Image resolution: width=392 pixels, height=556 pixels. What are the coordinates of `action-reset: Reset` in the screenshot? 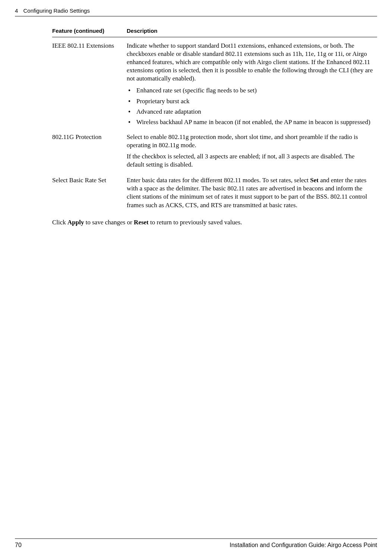 It's located at (141, 222).